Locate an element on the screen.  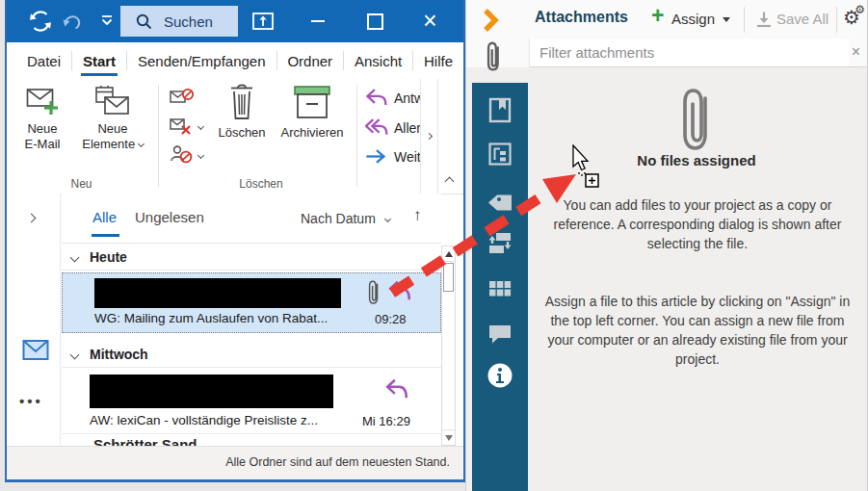
panel-title: Attachments is located at coordinates (582, 17).